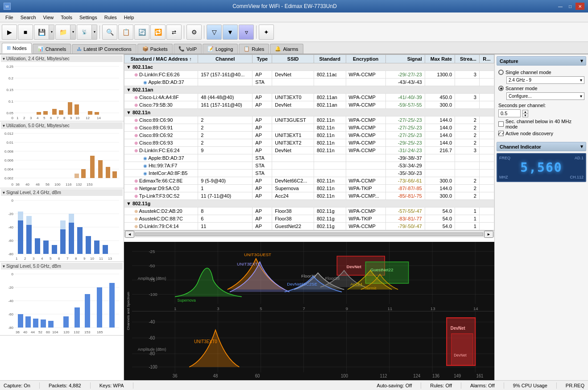 The width and height of the screenshot is (588, 390). Describe the element at coordinates (248, 264) in the screenshot. I see `svg-text: UNIT3EXT1` at that location.